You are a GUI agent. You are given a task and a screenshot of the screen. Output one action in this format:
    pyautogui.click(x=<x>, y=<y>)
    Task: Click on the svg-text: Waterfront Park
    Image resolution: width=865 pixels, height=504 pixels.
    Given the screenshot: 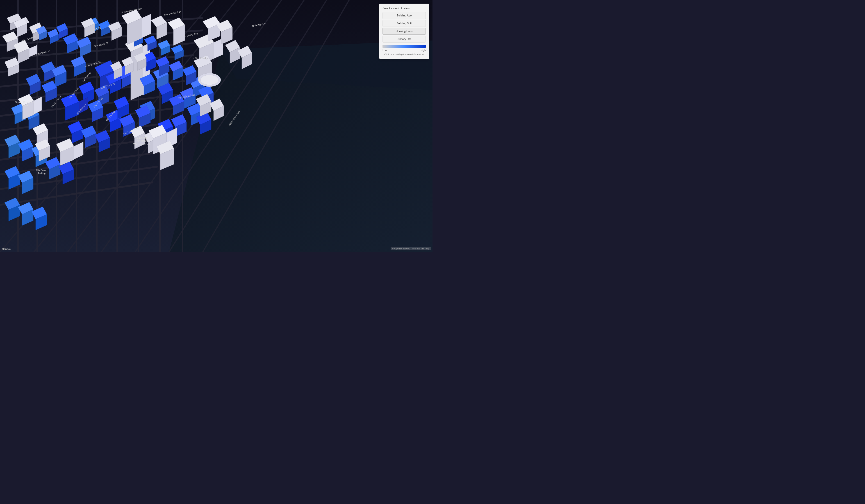 What is the action you would take?
    pyautogui.click(x=142, y=144)
    